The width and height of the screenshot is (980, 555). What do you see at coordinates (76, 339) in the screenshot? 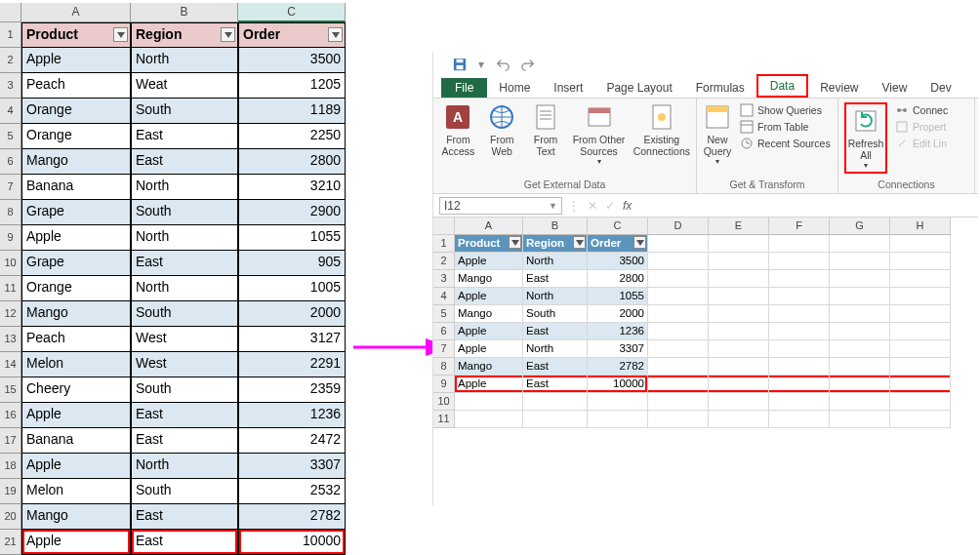
I see `cell: Peach` at bounding box center [76, 339].